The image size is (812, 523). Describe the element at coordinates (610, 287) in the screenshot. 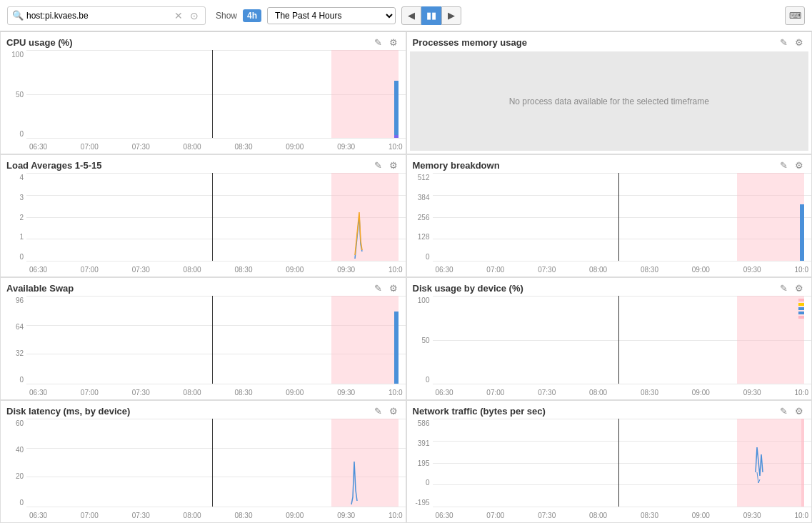

I see `disk-usage-header: Disk usage by device (%) ✎ ⚙` at that location.